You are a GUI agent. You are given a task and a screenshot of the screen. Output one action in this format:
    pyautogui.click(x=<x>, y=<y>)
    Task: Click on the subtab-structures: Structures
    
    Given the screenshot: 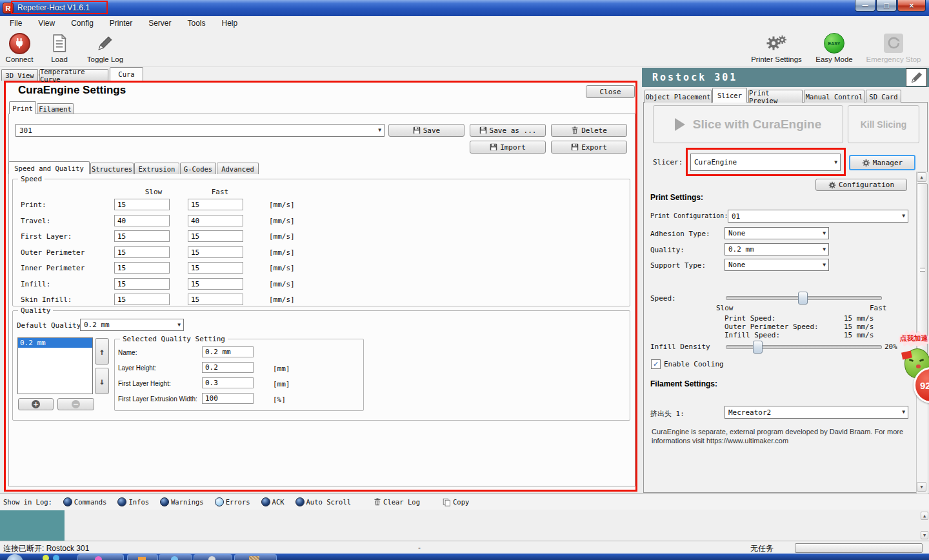 What is the action you would take?
    pyautogui.click(x=112, y=168)
    